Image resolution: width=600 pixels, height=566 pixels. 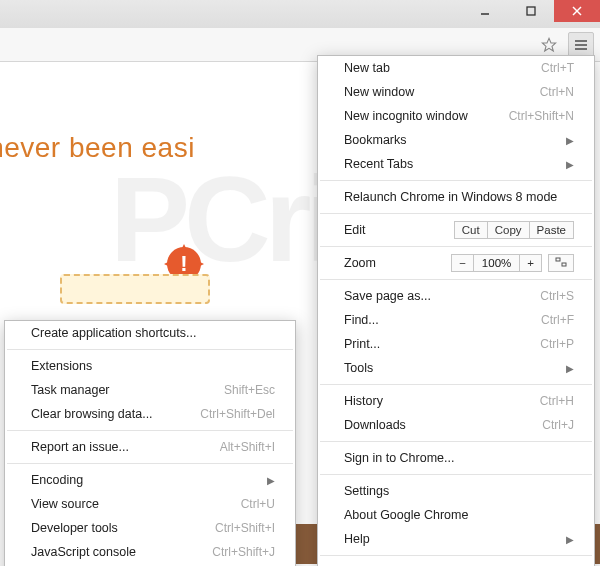 What do you see at coordinates (258, 504) in the screenshot?
I see `menu-item-shortcut: Ctrl+U` at bounding box center [258, 504].